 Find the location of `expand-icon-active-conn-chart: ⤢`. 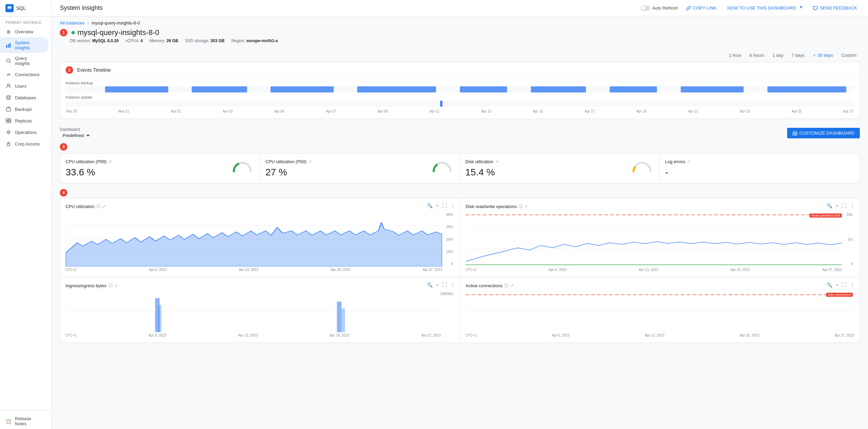

expand-icon-active-conn-chart: ⤢ is located at coordinates (512, 286).